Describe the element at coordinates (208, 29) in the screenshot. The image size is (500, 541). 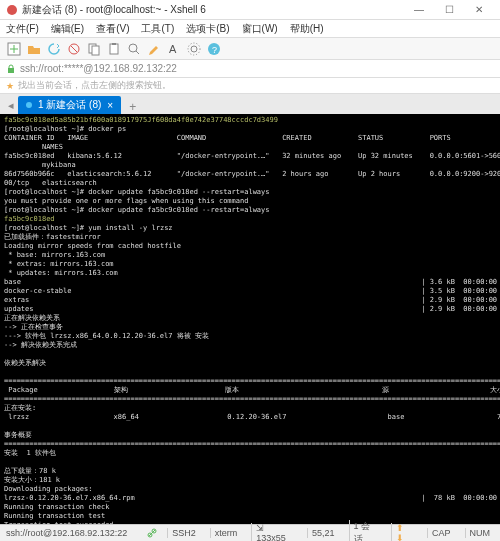
I see `menu-tab: 选项卡(B)` at that location.